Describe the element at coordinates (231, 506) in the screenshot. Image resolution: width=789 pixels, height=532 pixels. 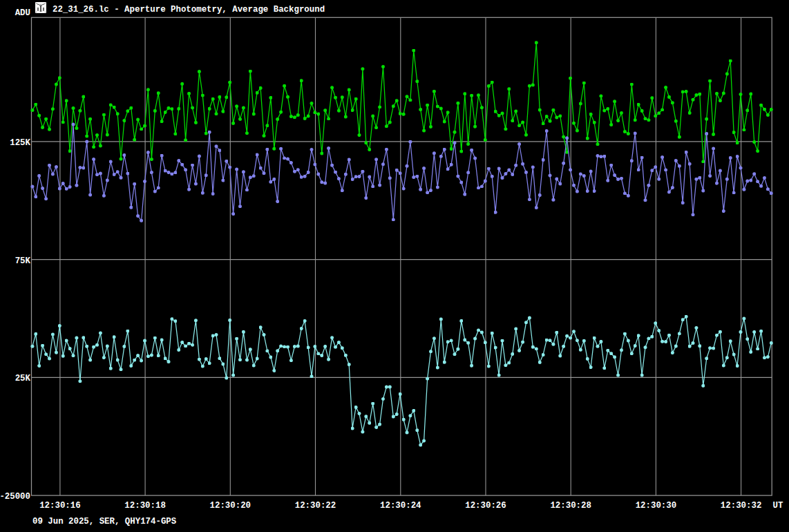
I see `svg-text: 12:30:20` at that location.